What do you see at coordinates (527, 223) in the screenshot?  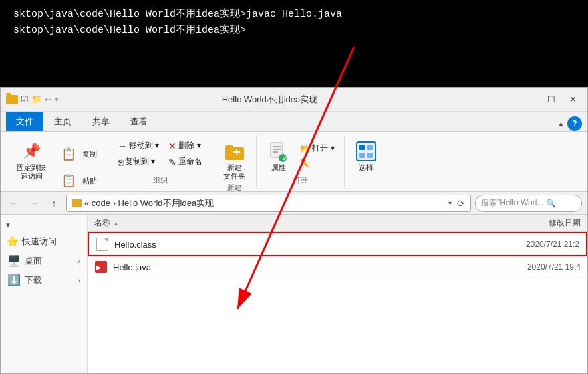 I see `column-date: 修改日期` at bounding box center [527, 223].